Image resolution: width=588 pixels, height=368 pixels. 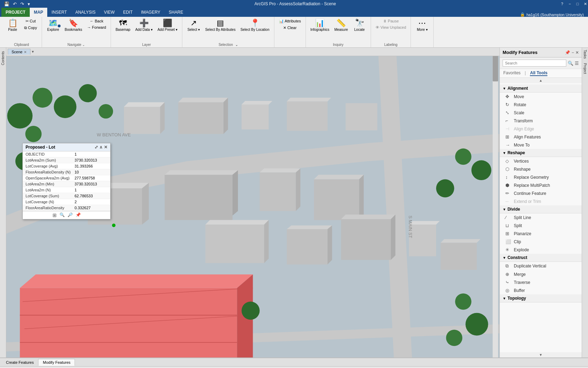 What do you see at coordinates (541, 185) in the screenshot?
I see `tool-replace-multipatch: ⬢ Replace MultiPatch` at bounding box center [541, 185].